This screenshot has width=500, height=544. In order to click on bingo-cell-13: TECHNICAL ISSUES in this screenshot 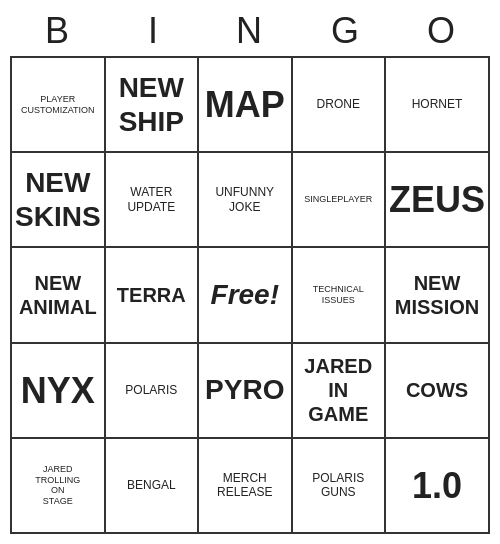, I will do `click(340, 296)`.